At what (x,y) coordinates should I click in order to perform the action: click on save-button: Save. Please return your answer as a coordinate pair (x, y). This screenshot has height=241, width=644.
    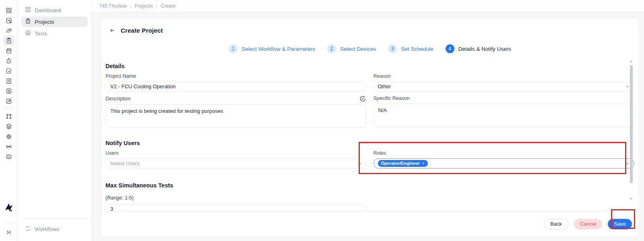
    Looking at the image, I should click on (620, 224).